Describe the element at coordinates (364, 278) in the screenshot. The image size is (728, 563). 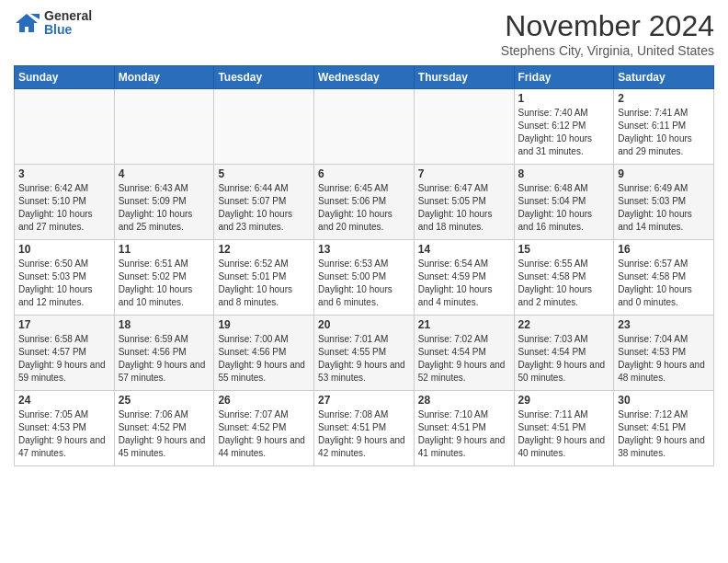
I see `day-cell: 13Sunrise: 6:53 AMSunset: 5:00 PMDayligh…` at that location.